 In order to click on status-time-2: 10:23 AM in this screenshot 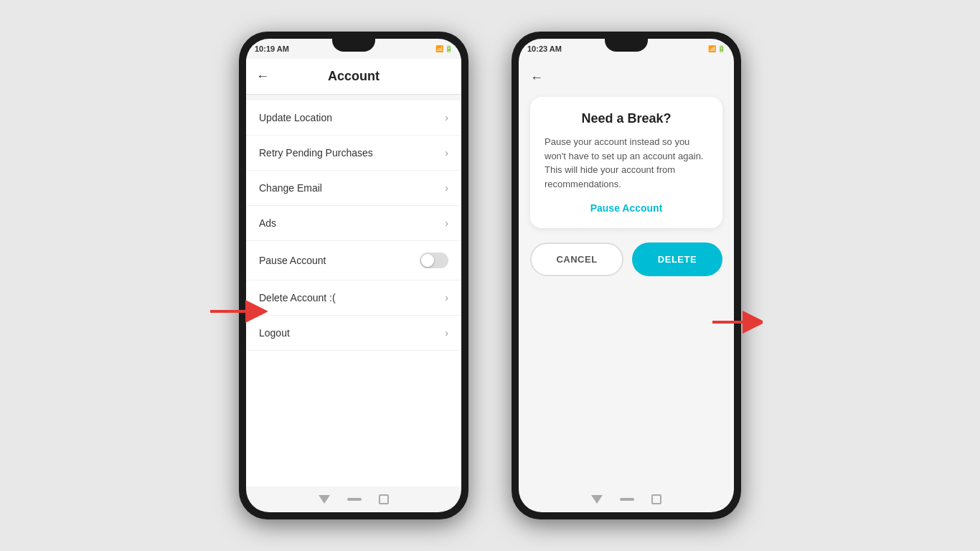, I will do `click(545, 49)`.